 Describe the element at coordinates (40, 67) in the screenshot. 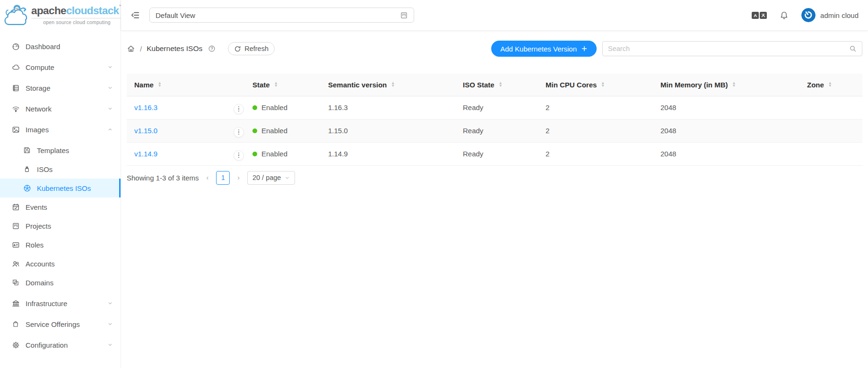

I see `sidebar-item-label: Compute` at that location.